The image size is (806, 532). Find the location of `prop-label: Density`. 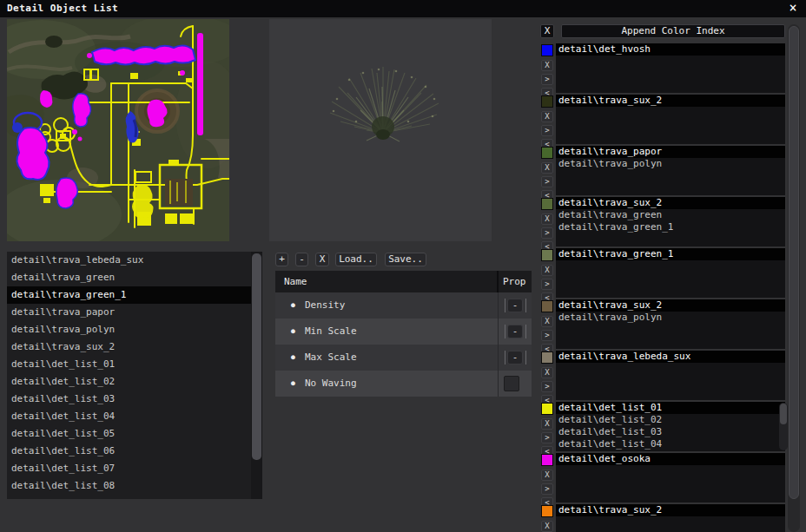

prop-label: Density is located at coordinates (325, 305).